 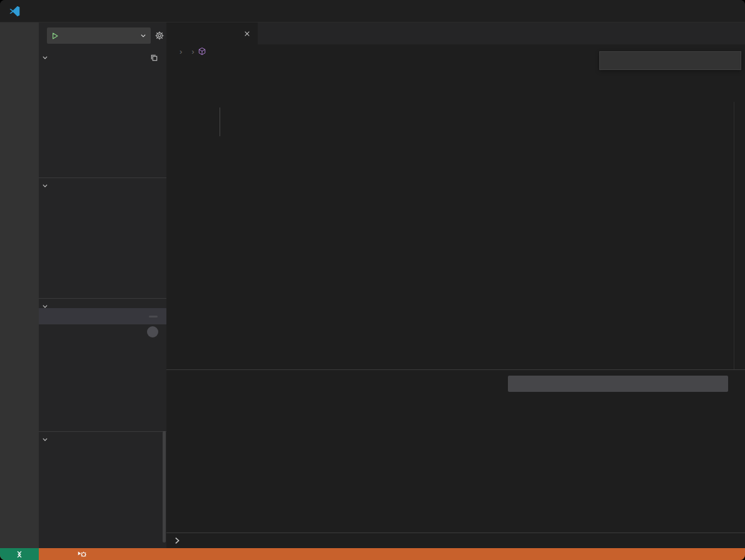 I want to click on debug-launch-row, so click(x=103, y=36).